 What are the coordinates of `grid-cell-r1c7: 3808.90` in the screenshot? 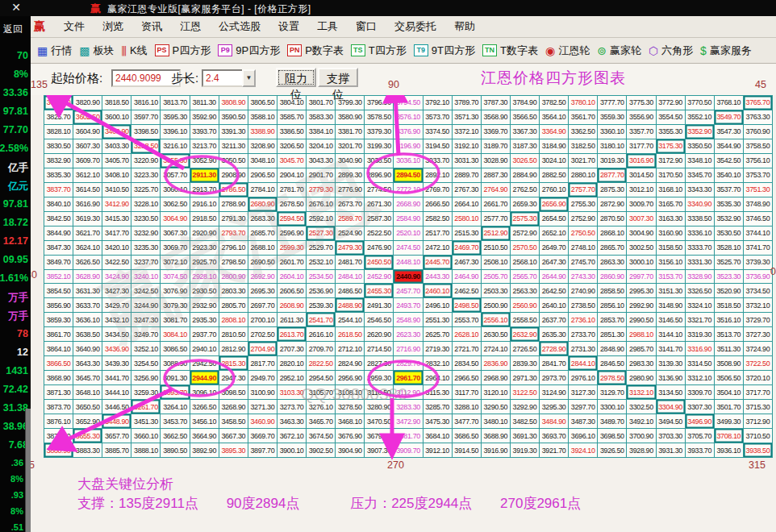 It's located at (234, 103).